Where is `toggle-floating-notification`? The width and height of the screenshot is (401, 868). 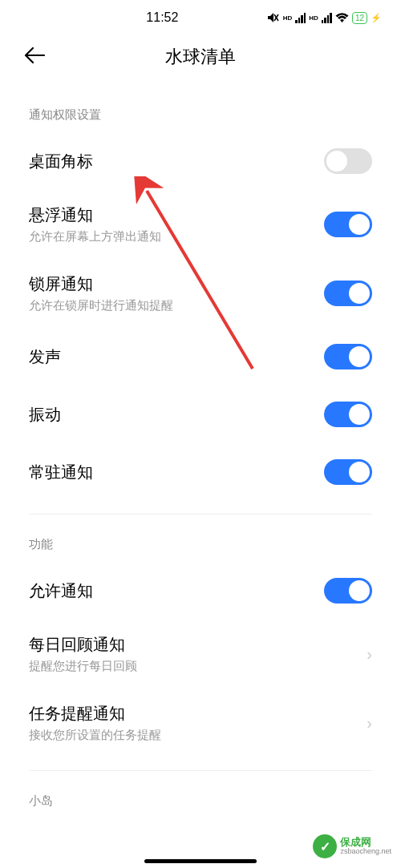
toggle-floating-notification is located at coordinates (348, 224).